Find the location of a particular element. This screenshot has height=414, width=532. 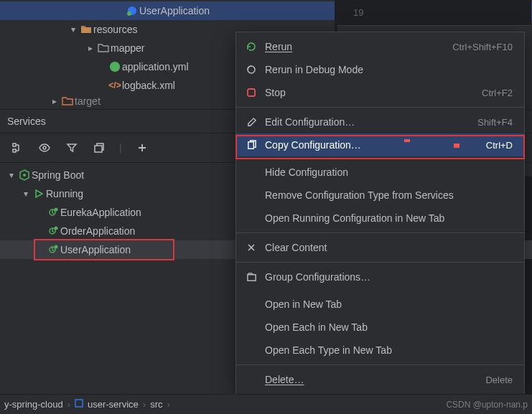

tree-label: EurekaApplication is located at coordinates (101, 212).